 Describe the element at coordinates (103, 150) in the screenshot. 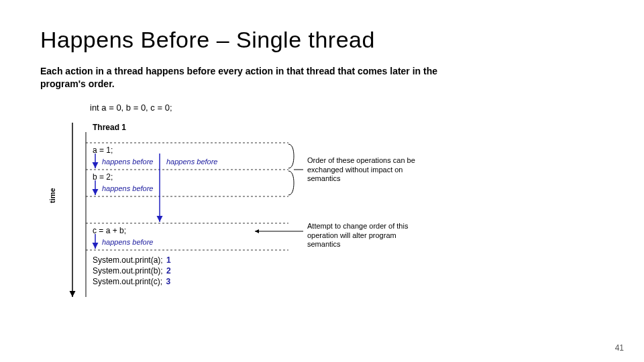

I see `stmt-a: a = 1;` at that location.